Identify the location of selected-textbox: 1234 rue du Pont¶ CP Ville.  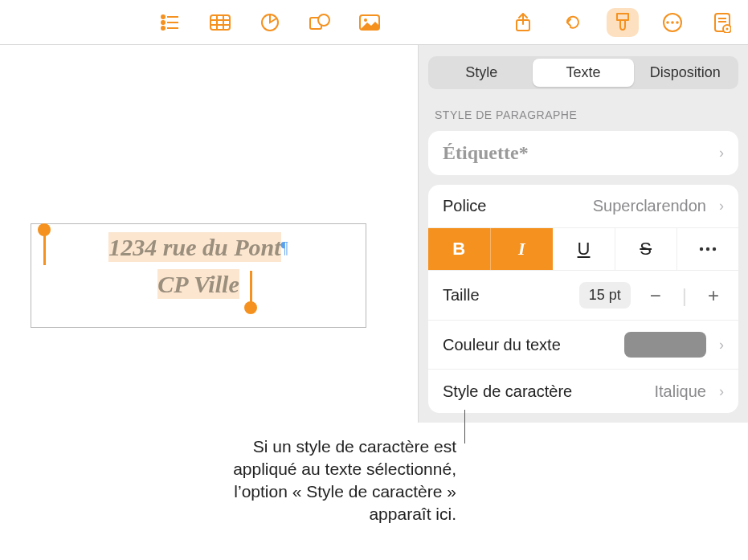
(198, 276).